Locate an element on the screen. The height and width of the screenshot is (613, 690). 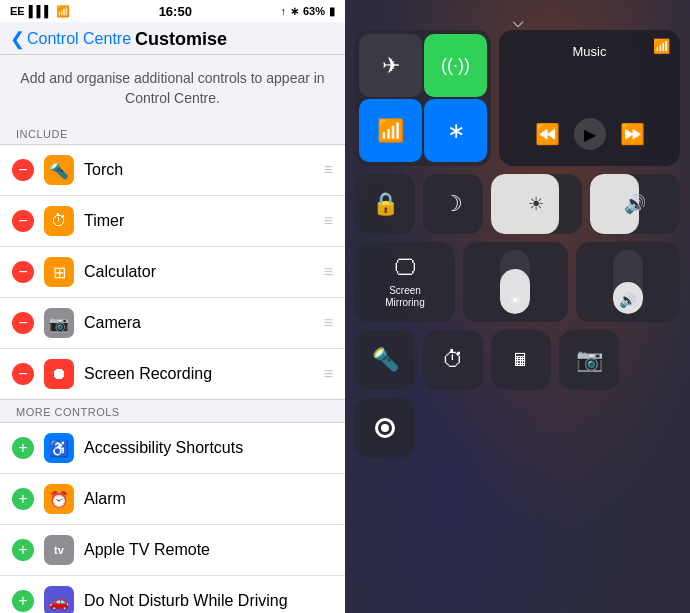
cellular-icon: ((·)) is located at coordinates (456, 66).